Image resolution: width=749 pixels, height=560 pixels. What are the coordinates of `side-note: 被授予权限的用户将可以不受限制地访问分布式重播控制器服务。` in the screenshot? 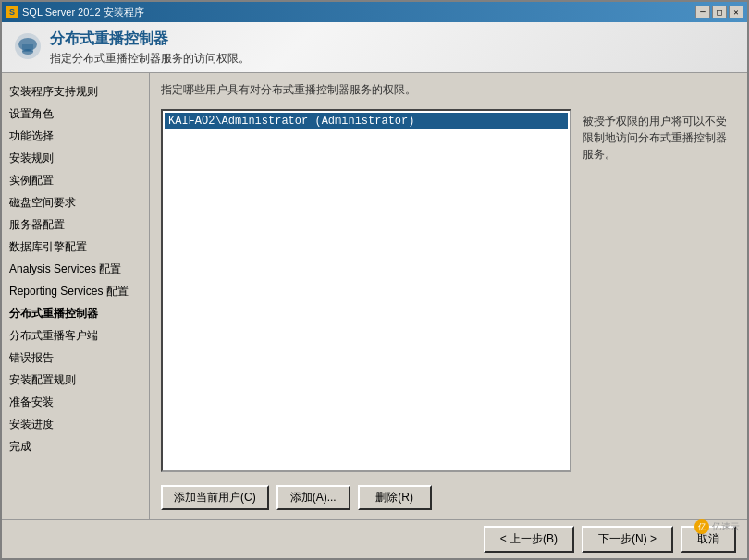 It's located at (657, 290).